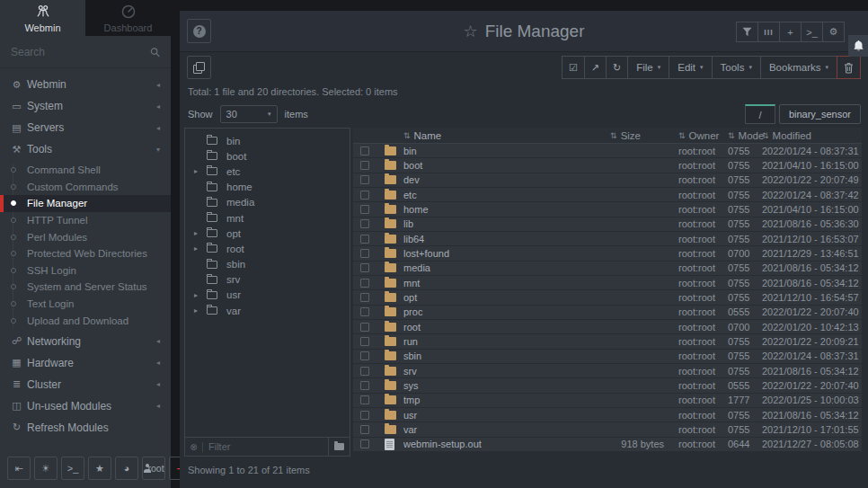 Image resolution: width=868 pixels, height=488 pixels. Describe the element at coordinates (85, 237) in the screenshot. I see `sidebar-subitem: Perl Modules` at that location.